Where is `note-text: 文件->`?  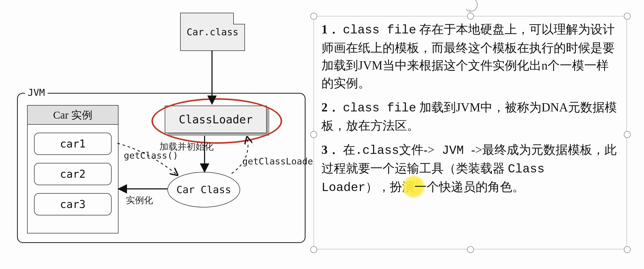 note-text: 文件-> is located at coordinates (417, 150).